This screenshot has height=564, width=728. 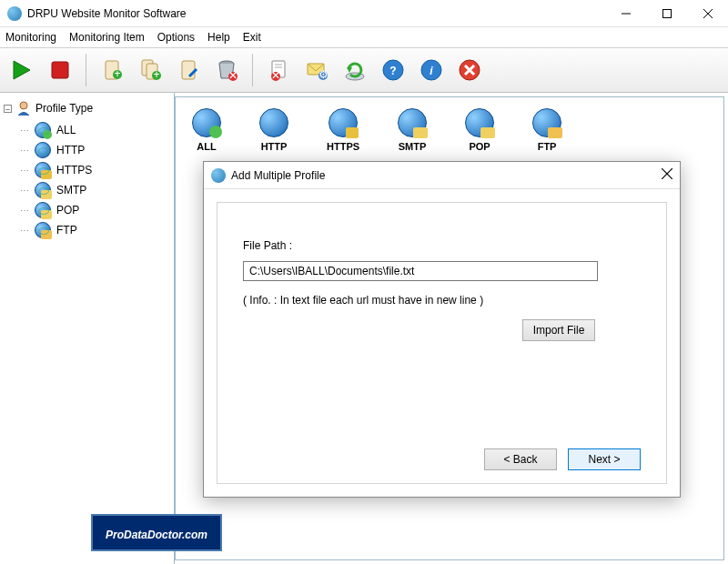 I want to click on menu-monitoring: Monitoring, so click(x=31, y=37).